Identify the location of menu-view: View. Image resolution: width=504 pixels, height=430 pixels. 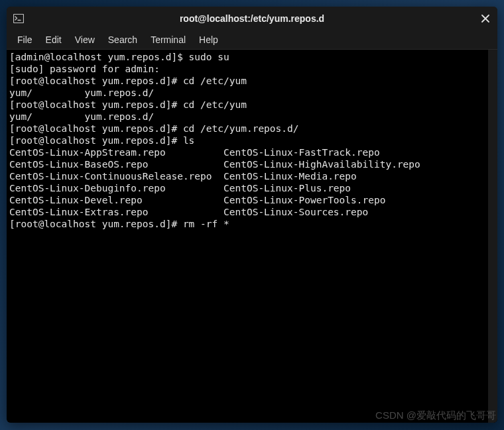
(85, 40).